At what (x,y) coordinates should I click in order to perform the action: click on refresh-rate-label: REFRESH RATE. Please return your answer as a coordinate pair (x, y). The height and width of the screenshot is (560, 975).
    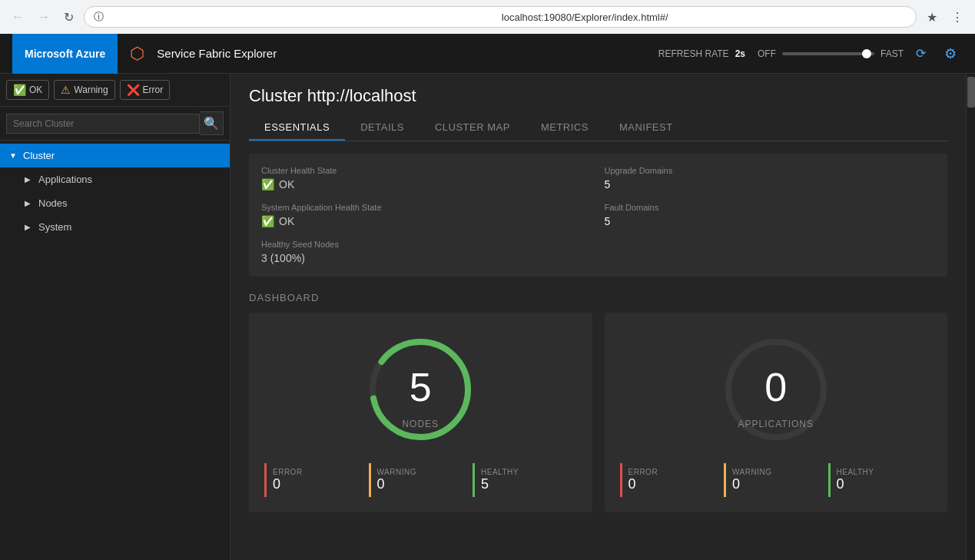
    Looking at the image, I should click on (694, 54).